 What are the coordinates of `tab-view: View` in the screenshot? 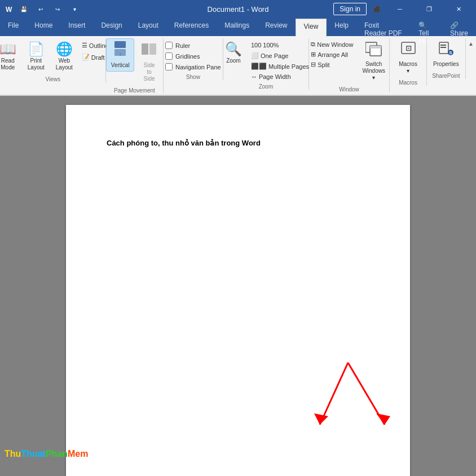 It's located at (311, 28).